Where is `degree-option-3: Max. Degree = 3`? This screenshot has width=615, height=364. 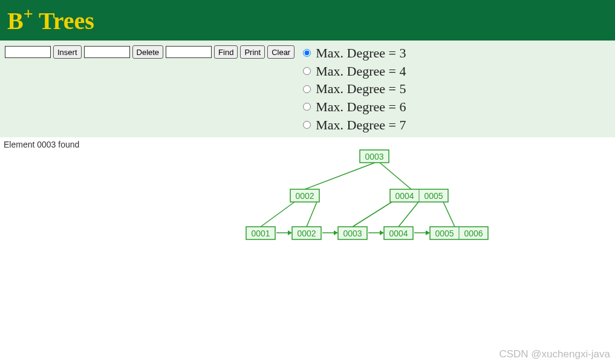 degree-option-3: Max. Degree = 3 is located at coordinates (354, 53).